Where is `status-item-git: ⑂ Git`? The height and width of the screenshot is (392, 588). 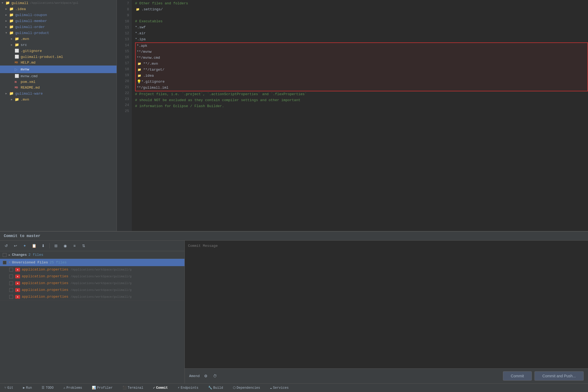 status-item-git: ⑂ Git is located at coordinates (9, 388).